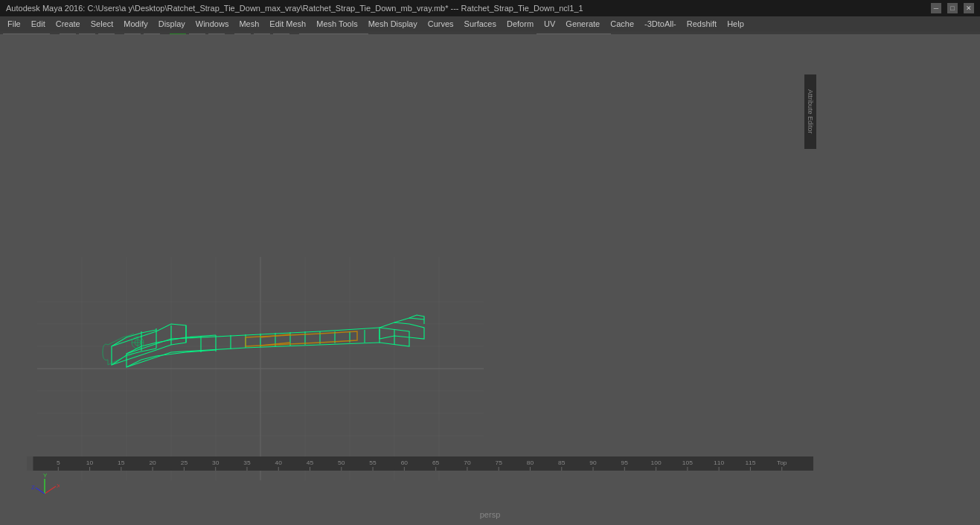  What do you see at coordinates (467, 463) in the screenshot?
I see `svg-text: 70` at bounding box center [467, 463].